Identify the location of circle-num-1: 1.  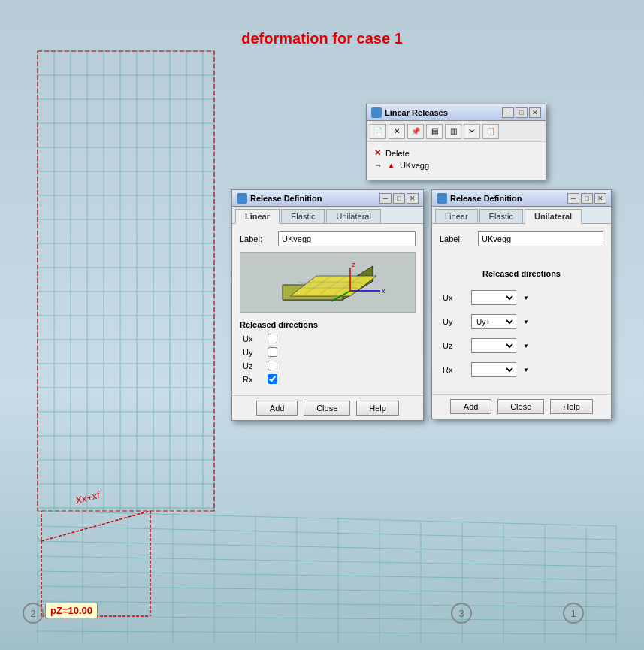
(573, 613).